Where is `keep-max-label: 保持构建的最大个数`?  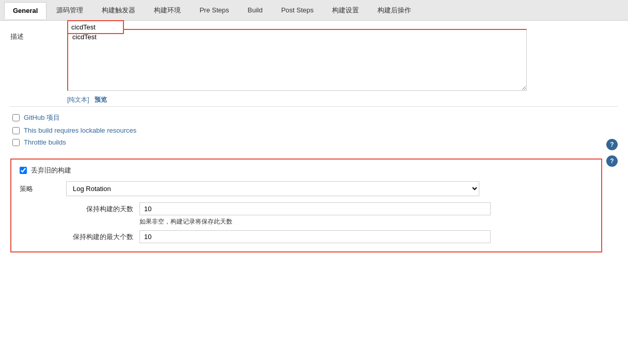 keep-max-label: 保持构建的最大个数 is located at coordinates (100, 237).